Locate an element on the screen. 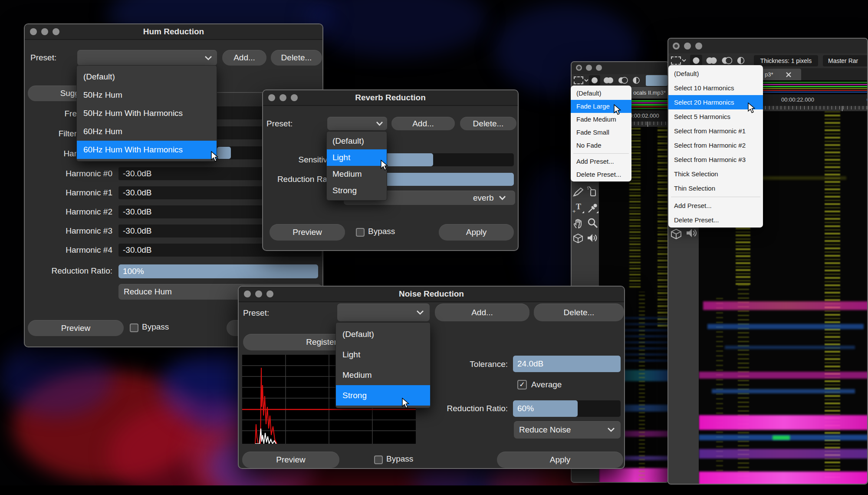 This screenshot has height=495, width=868. menu-item: Select from Harmonic #2 is located at coordinates (716, 145).